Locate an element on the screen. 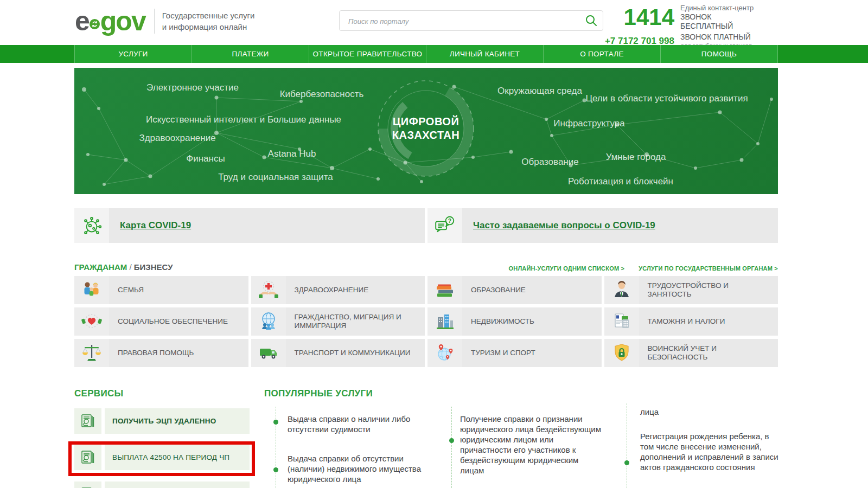 The width and height of the screenshot is (868, 488). hero-title-line1: ЦИФРОВОЙ is located at coordinates (426, 121).